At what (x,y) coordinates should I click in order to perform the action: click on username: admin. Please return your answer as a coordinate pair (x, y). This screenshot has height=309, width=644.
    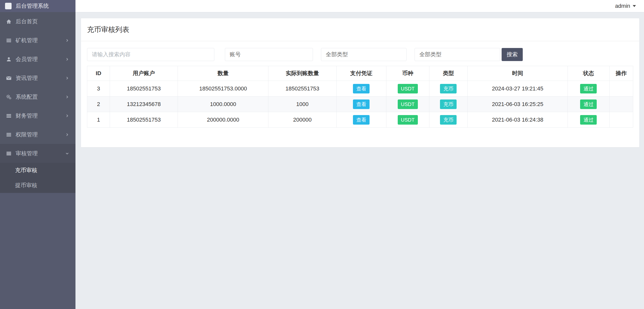
    Looking at the image, I should click on (623, 6).